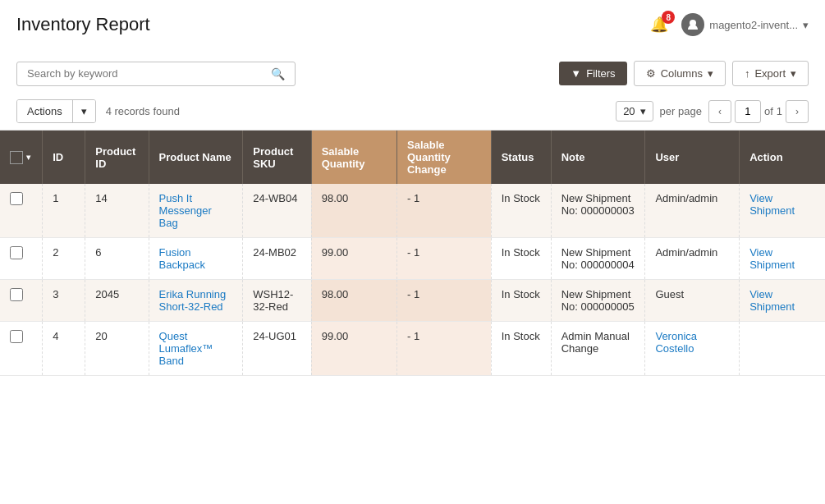 This screenshot has width=825, height=504. I want to click on row-product-sku: 24-WB04, so click(277, 211).